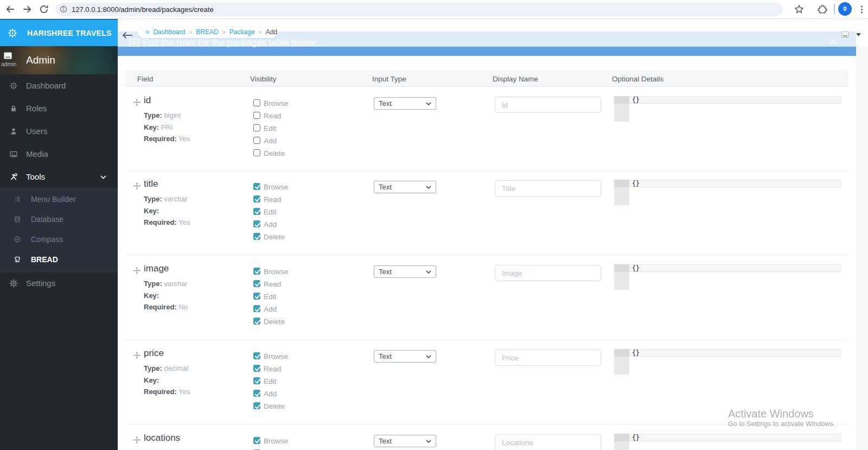 This screenshot has height=450, width=868. What do you see at coordinates (37, 131) in the screenshot?
I see `sidebar-item-label: Users` at bounding box center [37, 131].